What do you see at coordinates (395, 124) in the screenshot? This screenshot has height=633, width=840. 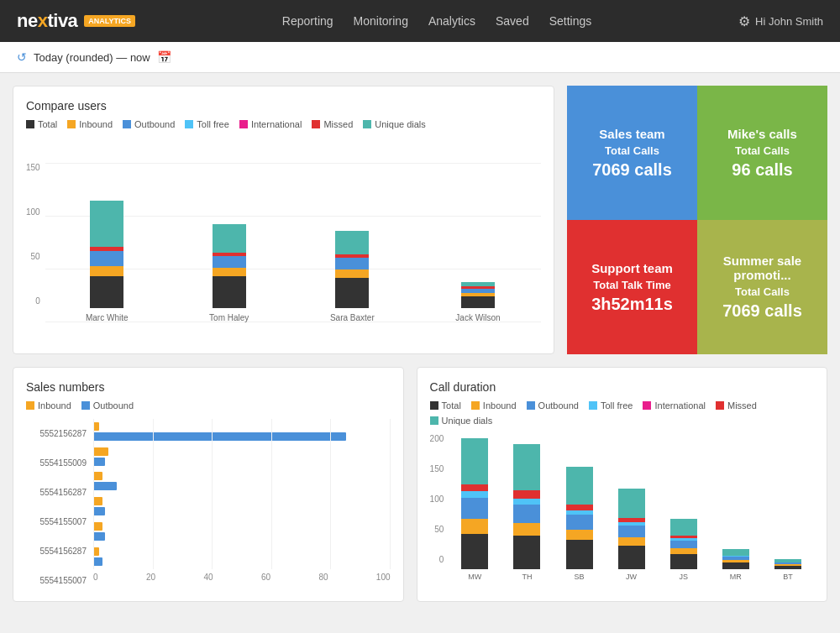 I see `legend-item: Unique dials` at bounding box center [395, 124].